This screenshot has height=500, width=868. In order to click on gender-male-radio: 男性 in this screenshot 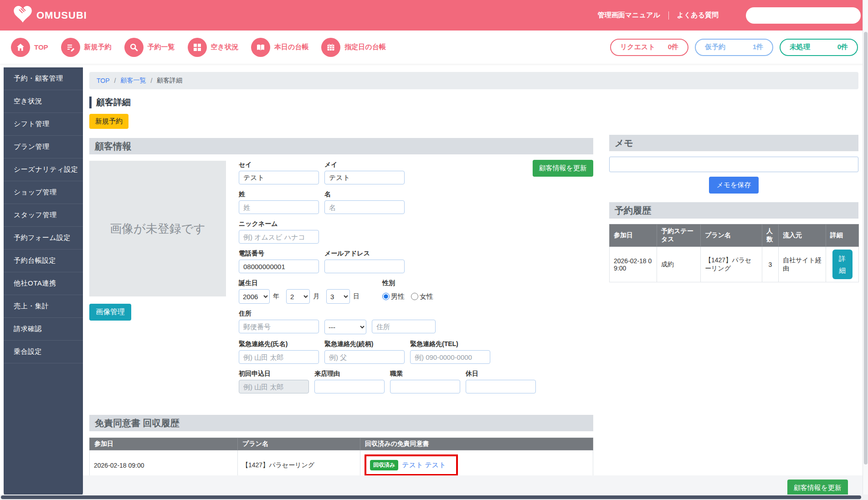, I will do `click(394, 297)`.